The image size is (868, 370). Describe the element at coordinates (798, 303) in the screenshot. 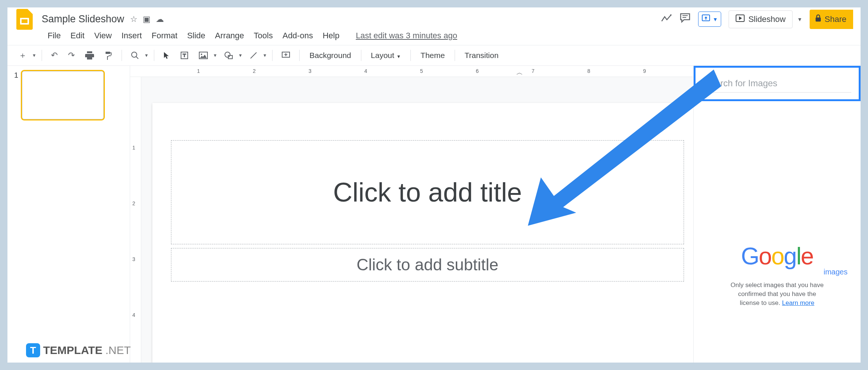

I see `learn-more-link: Learn more` at that location.